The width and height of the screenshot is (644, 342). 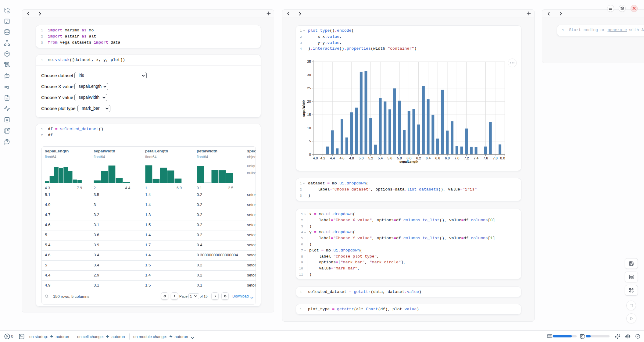 I want to click on svg-text: sepalLength, so click(x=409, y=162).